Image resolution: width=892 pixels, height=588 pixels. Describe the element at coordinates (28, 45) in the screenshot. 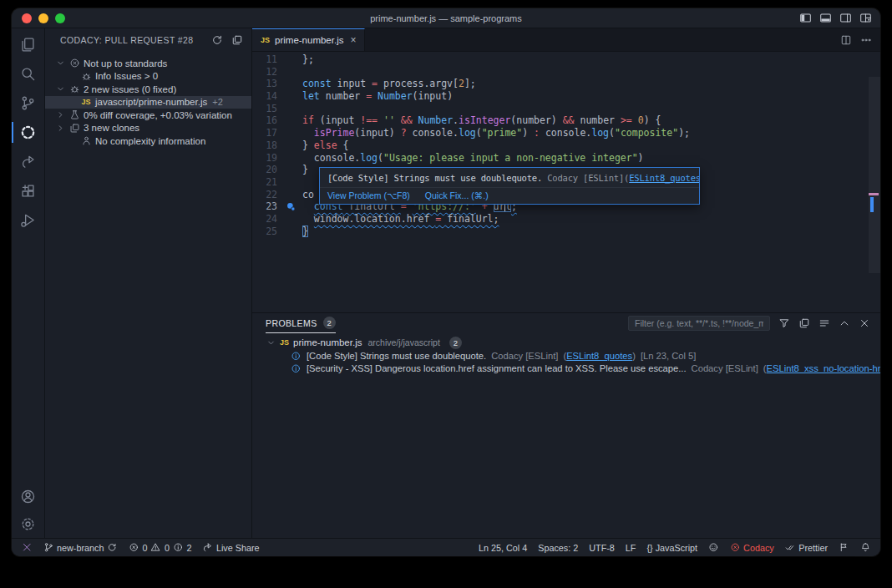

I see `activity-explorer` at that location.